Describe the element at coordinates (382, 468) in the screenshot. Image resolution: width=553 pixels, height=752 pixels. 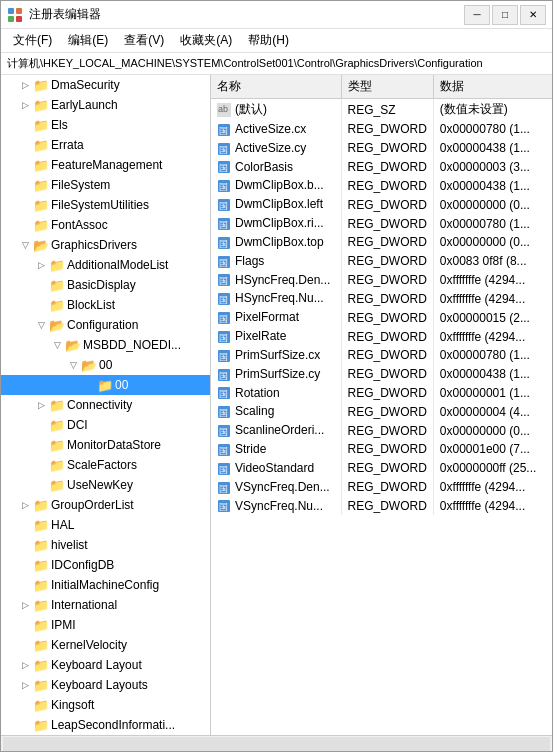
I see `table-row: 国VideoStandardREG_DWORD0x0000000ff (25..…` at that location.